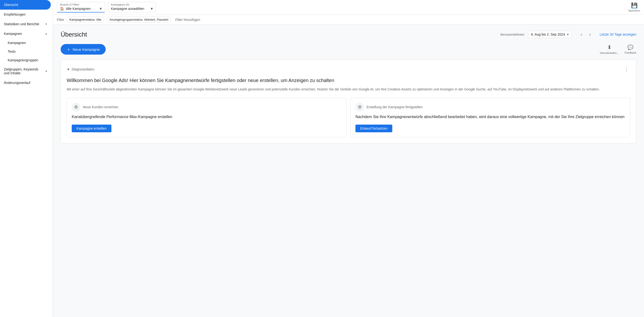  I want to click on sidebar-item-aenderungsverlauf: Änderungsverlauf, so click(26, 83).